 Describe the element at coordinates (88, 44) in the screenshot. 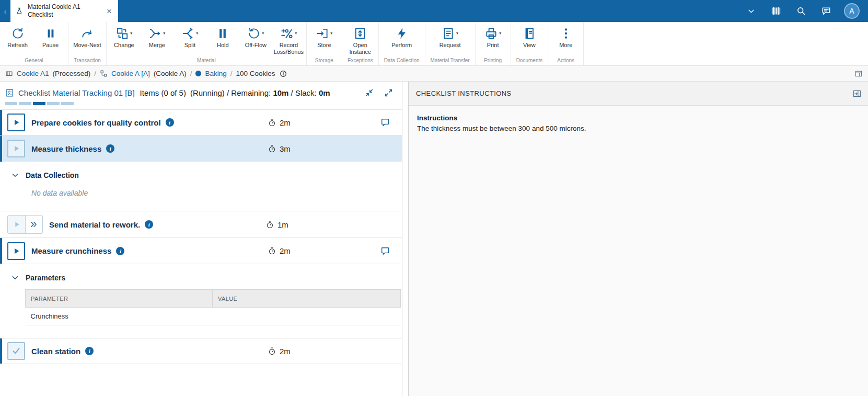

I see `ribbon-group-transaction: Move-Next Transaction` at that location.